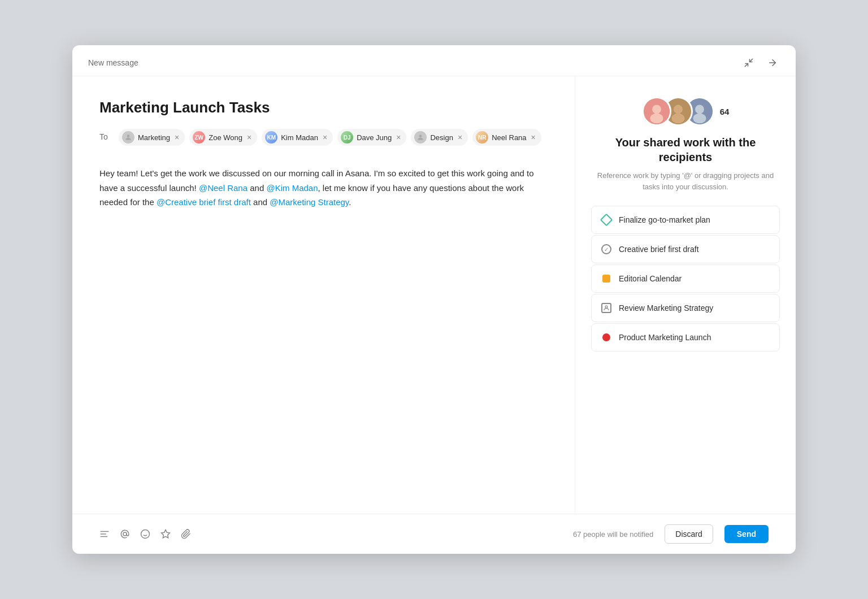  I want to click on at-icon, so click(125, 534).